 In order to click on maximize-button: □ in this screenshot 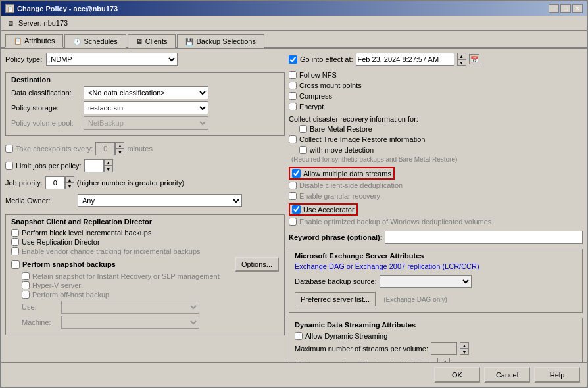, I will do `click(566, 9)`.